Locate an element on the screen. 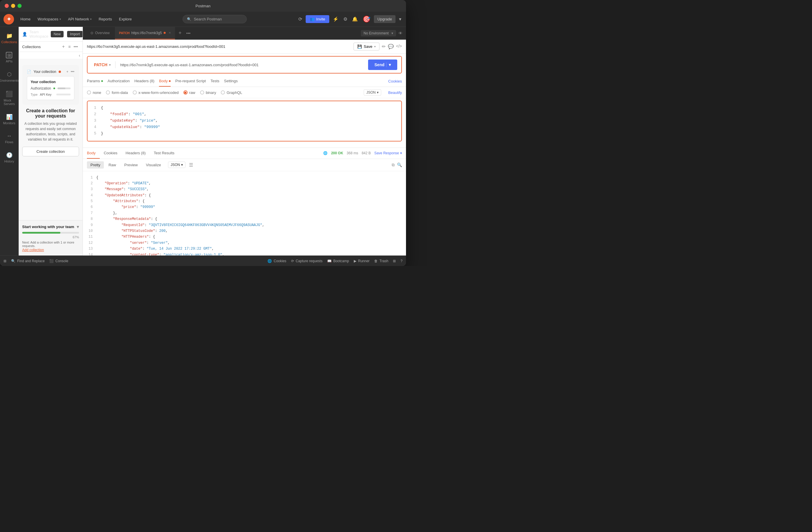 The width and height of the screenshot is (812, 532). req-tab-settings: Settings is located at coordinates (231, 81).